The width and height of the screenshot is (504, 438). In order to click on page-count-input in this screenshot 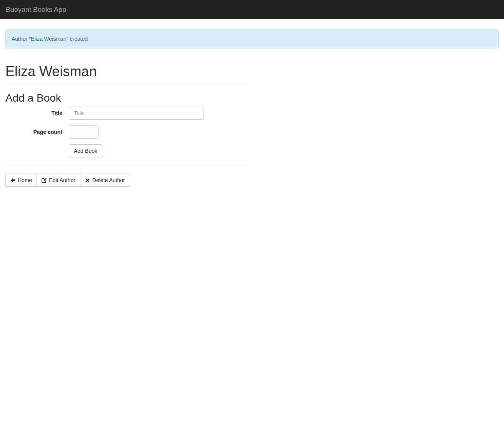, I will do `click(84, 132)`.